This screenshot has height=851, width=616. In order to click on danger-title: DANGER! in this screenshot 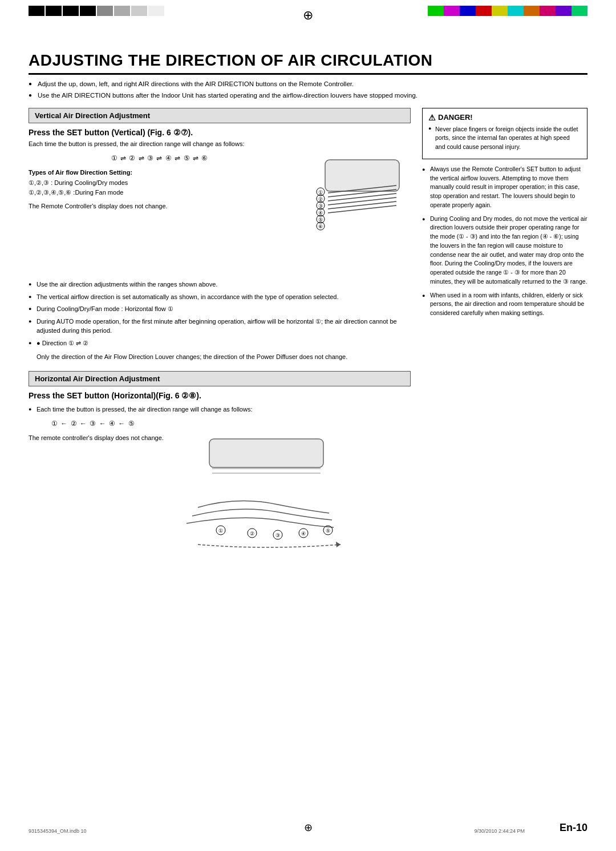, I will do `click(505, 118)`.